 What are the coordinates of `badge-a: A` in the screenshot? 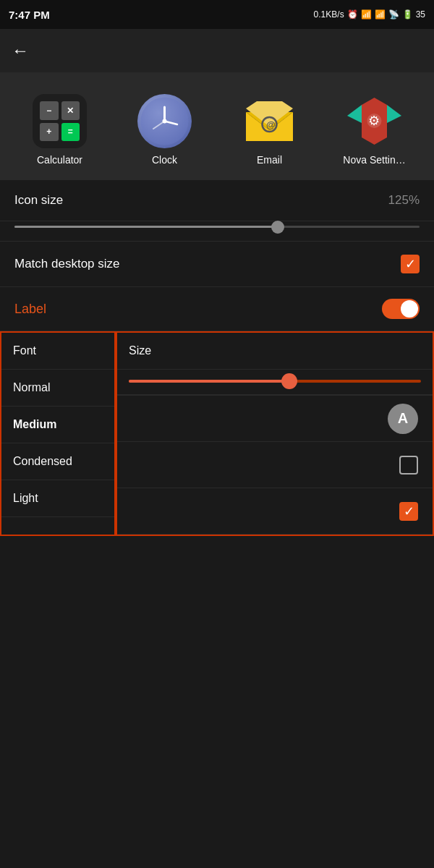 It's located at (403, 419).